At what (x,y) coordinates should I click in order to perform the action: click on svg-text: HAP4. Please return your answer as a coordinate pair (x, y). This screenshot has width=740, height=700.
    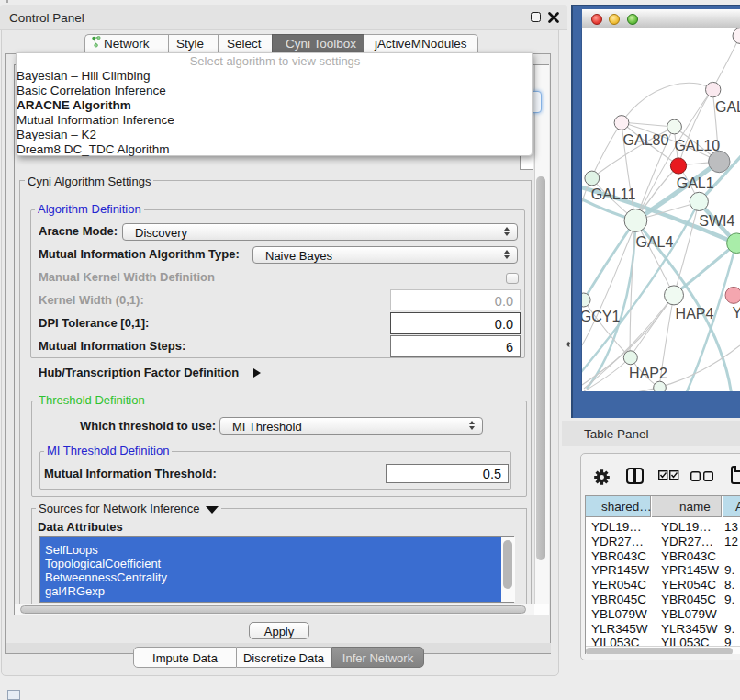
    Looking at the image, I should click on (695, 314).